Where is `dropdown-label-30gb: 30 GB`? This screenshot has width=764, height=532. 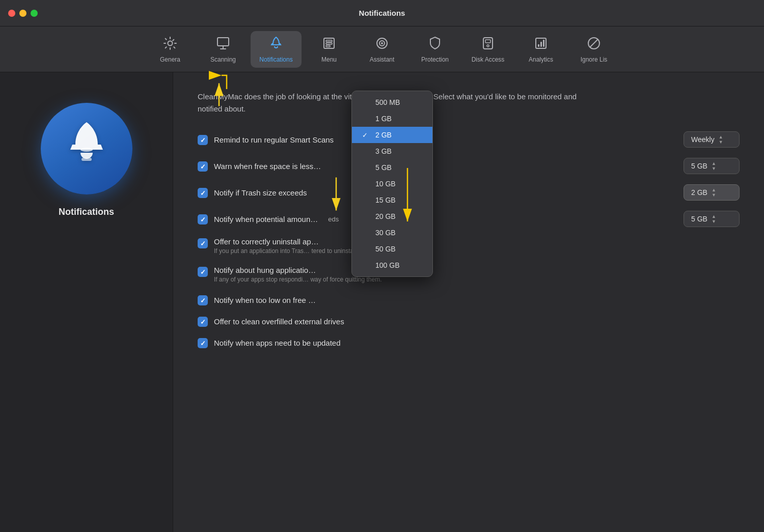
dropdown-label-30gb: 30 GB is located at coordinates (386, 233).